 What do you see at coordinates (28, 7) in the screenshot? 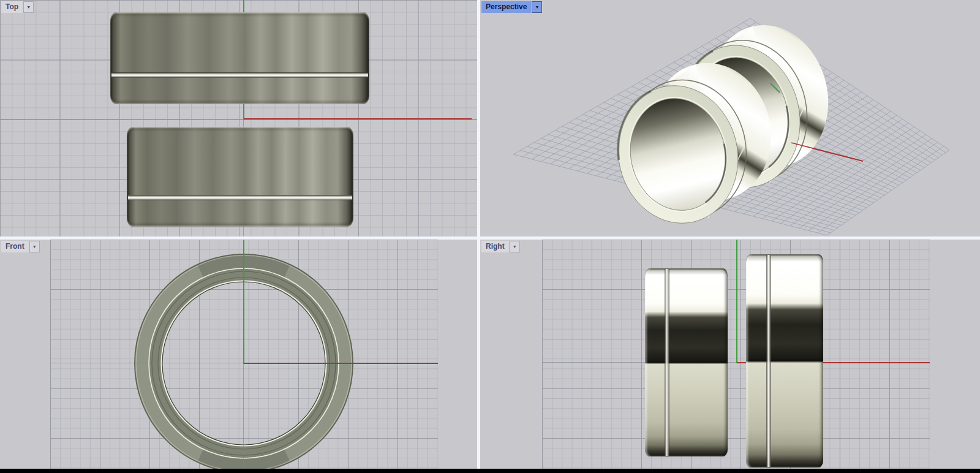
I see `top-viewport-dropdown-icon: ▼` at bounding box center [28, 7].